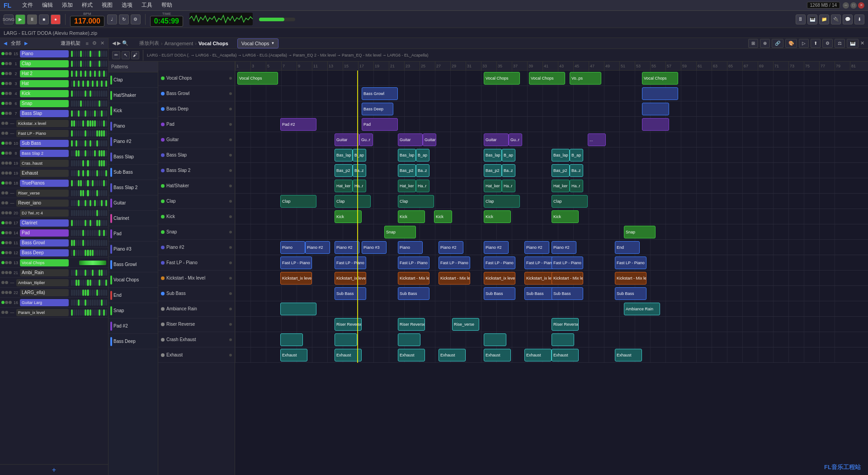 Image resolution: width=868 pixels, height=475 pixels. What do you see at coordinates (133, 157) in the screenshot?
I see `pattern-item: Bass Slap` at bounding box center [133, 157].